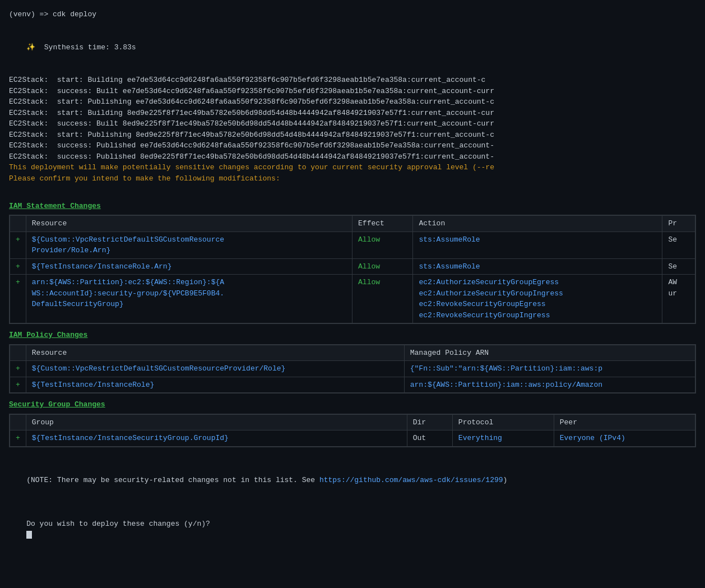  Describe the element at coordinates (538, 299) in the screenshot. I see `action-cell: ec2:AuthorizeSecurityGroupEgress ec2:Aut…` at that location.